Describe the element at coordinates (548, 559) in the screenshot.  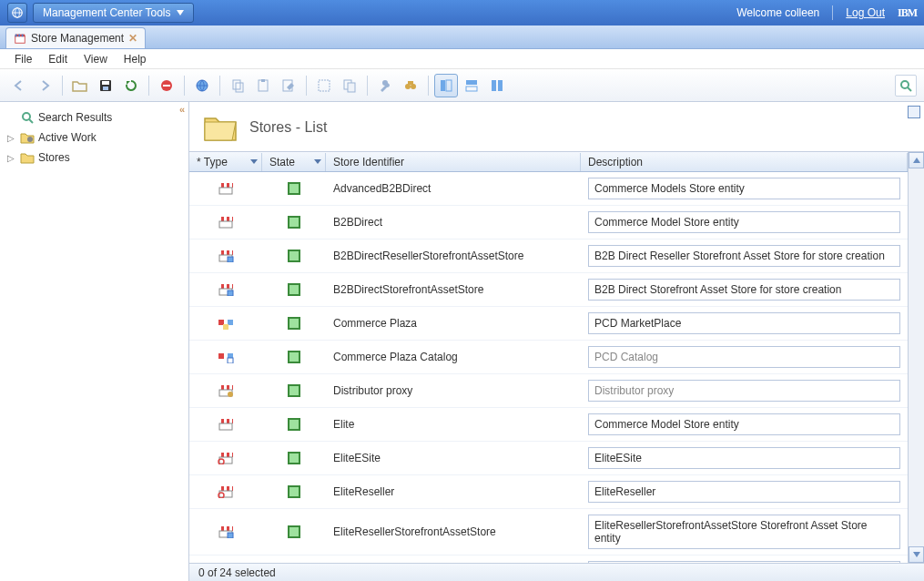
I see `table-row: EliteStorefrontAssetStoreEliteStorefront…` at that location.